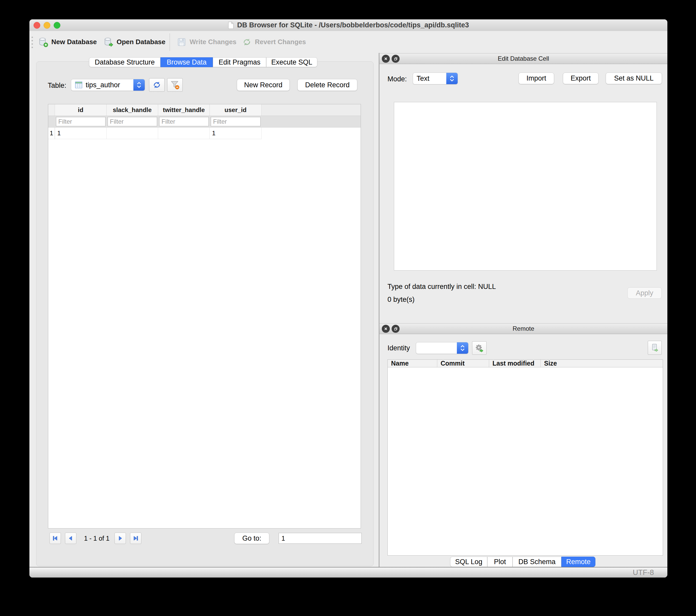 This screenshot has height=616, width=696. What do you see at coordinates (644, 572) in the screenshot?
I see `encoding-indicator: UTF-8` at bounding box center [644, 572].